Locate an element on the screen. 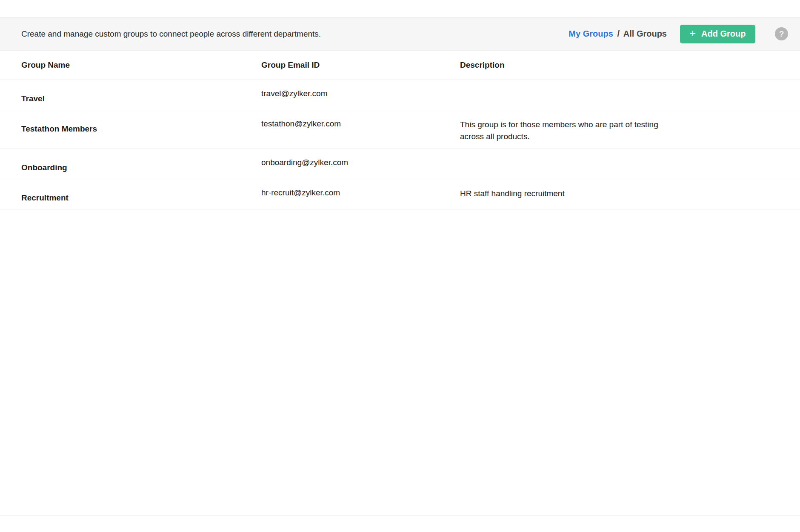 This screenshot has width=800, height=532. group-description-cell: HR staff handling recruitment is located at coordinates (562, 194).